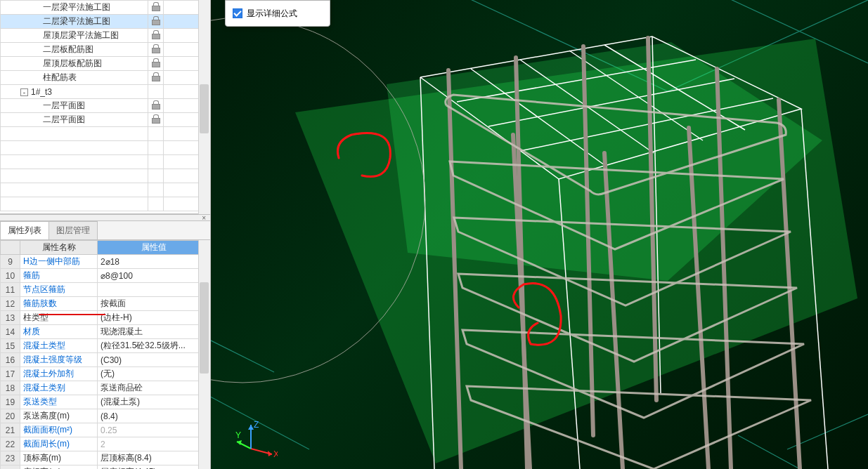  Describe the element at coordinates (154, 346) in the screenshot. I see `prop-value: (粒径31.5砼32.5级坍...` at that location.